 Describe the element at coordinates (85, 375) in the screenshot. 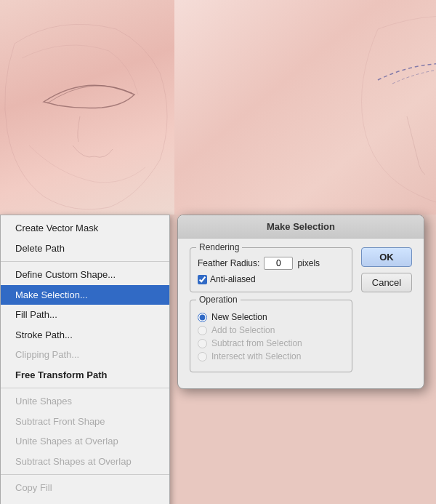

I see `menu-item-free-transform-path: Free Transform Path` at that location.